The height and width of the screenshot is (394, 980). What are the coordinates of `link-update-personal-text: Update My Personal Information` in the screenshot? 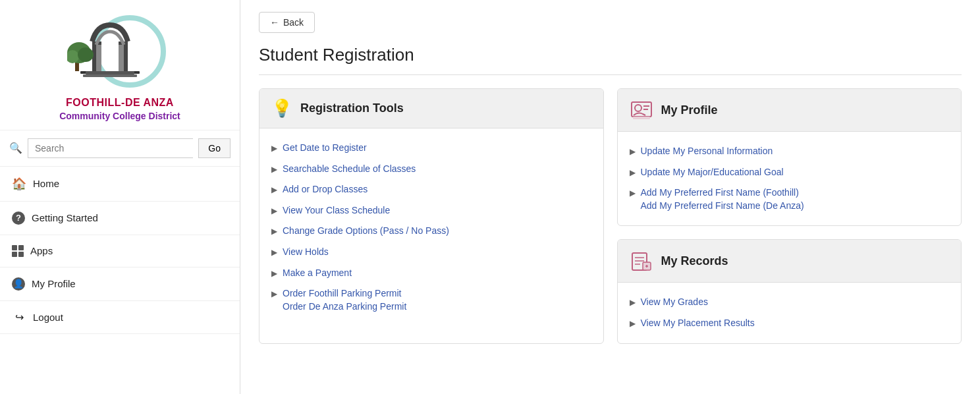 It's located at (707, 152).